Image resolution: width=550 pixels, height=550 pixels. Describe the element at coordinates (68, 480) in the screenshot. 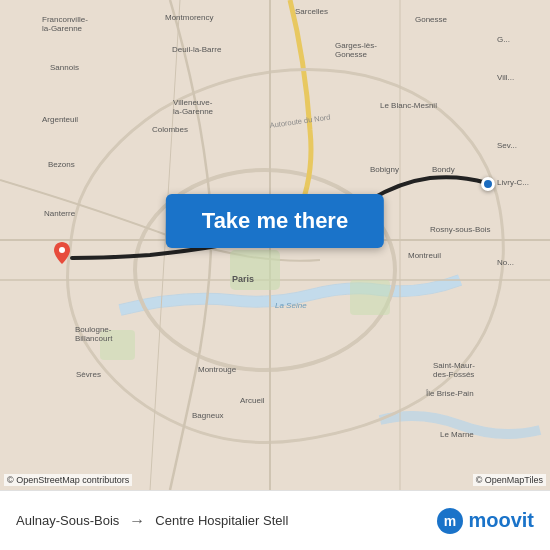

I see `map-attribution-left: © OpenStreetMap contributors` at that location.